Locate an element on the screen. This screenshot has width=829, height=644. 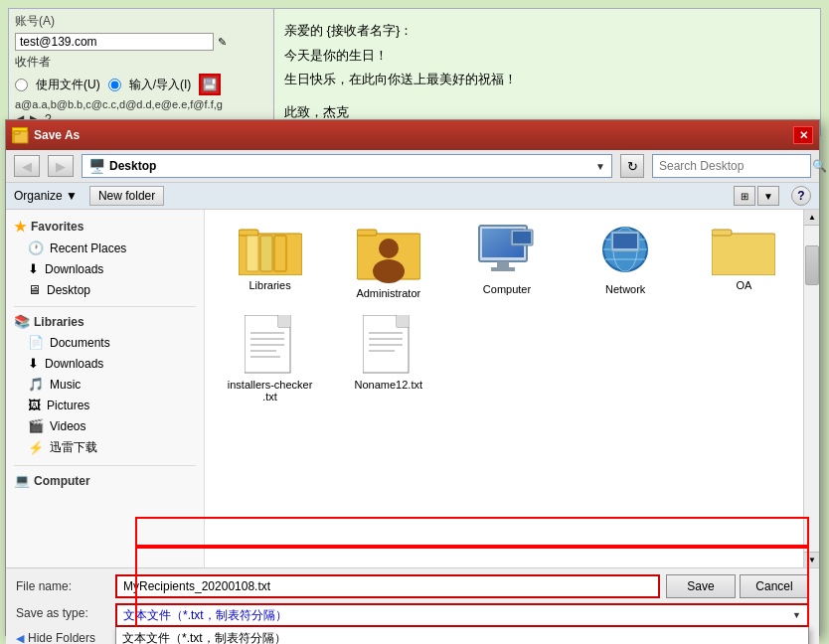
noname-file-icon is located at coordinates (389, 345).